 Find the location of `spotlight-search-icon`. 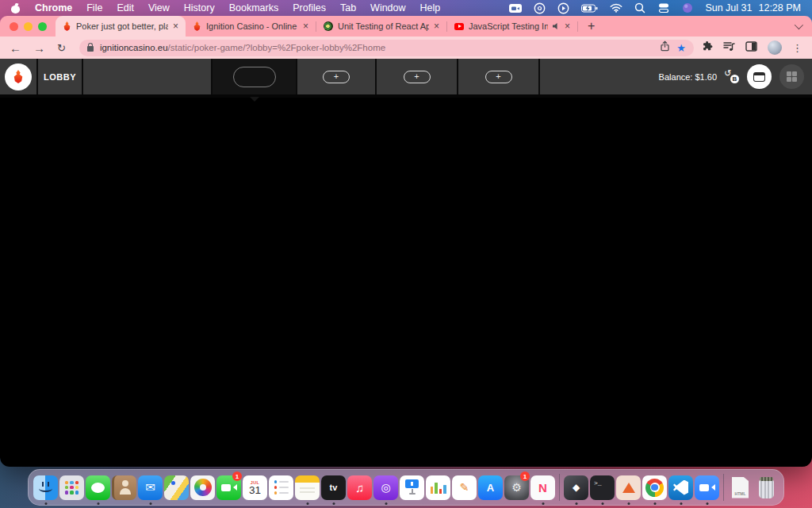

spotlight-search-icon is located at coordinates (640, 8).